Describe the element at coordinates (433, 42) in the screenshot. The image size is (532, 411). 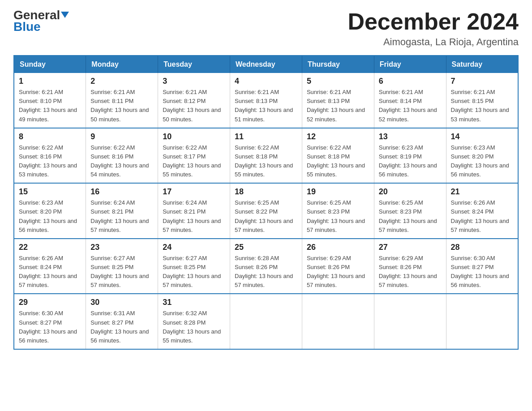
I see `calendar-subtitle: Aimogasta, La Rioja, Argentina` at that location.